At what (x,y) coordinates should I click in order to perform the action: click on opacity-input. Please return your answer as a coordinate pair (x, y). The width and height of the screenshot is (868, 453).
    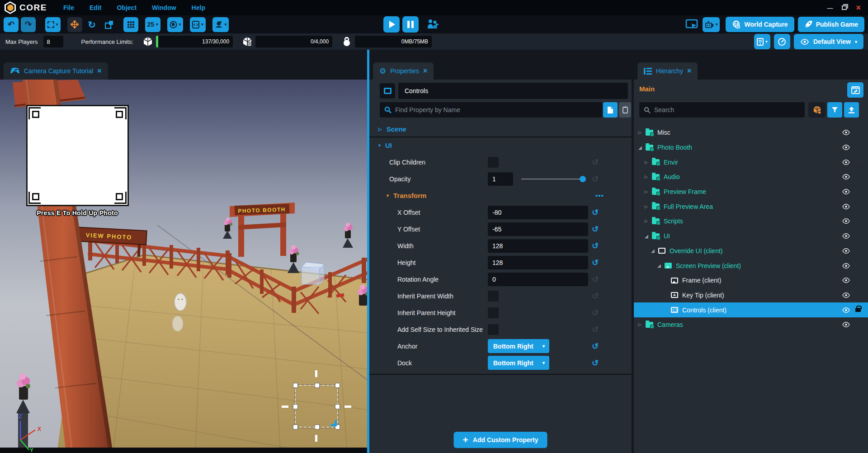
    Looking at the image, I should click on (500, 179).